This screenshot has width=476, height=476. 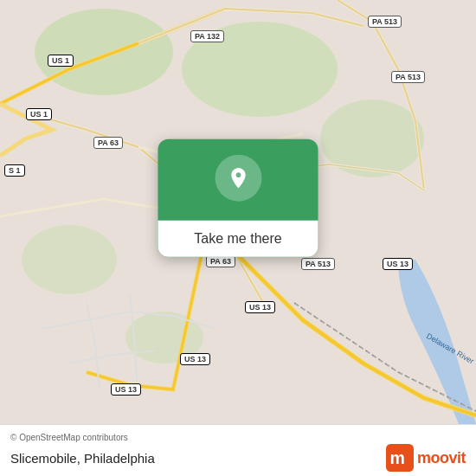 What do you see at coordinates (238, 178) in the screenshot?
I see `location-pin-icon` at bounding box center [238, 178].